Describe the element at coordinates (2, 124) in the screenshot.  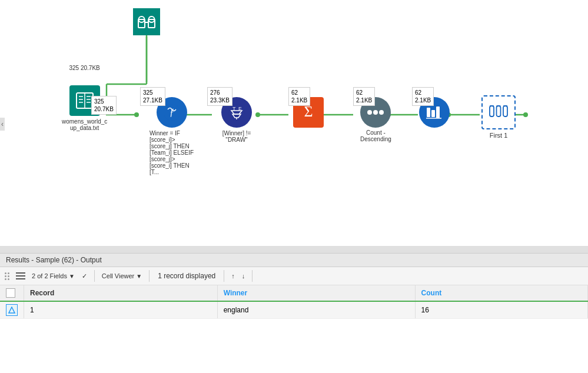
I see `scroll-left-indicator: ‹` at that location.